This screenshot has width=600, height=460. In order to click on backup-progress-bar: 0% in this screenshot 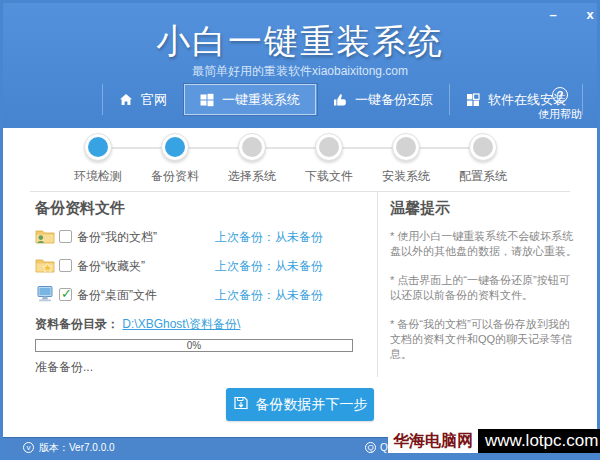, I will do `click(194, 346)`.